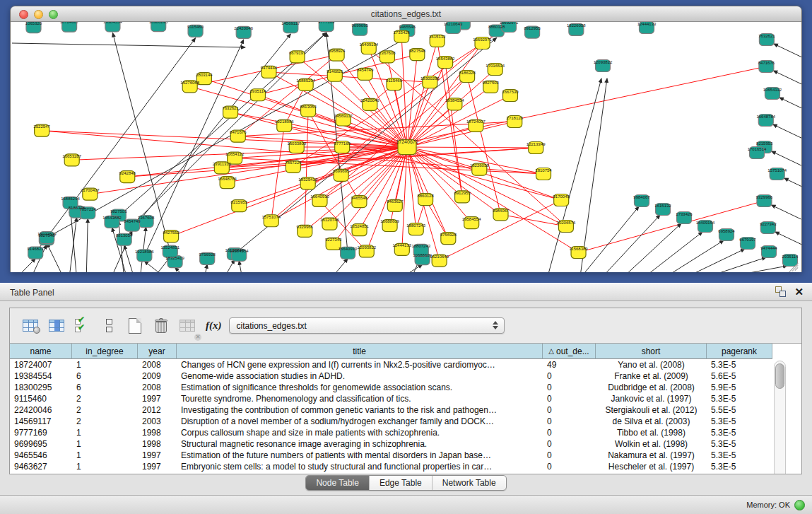 The height and width of the screenshot is (514, 812). Describe the element at coordinates (42, 127) in the screenshot. I see `svg-text: 2522547` at that location.